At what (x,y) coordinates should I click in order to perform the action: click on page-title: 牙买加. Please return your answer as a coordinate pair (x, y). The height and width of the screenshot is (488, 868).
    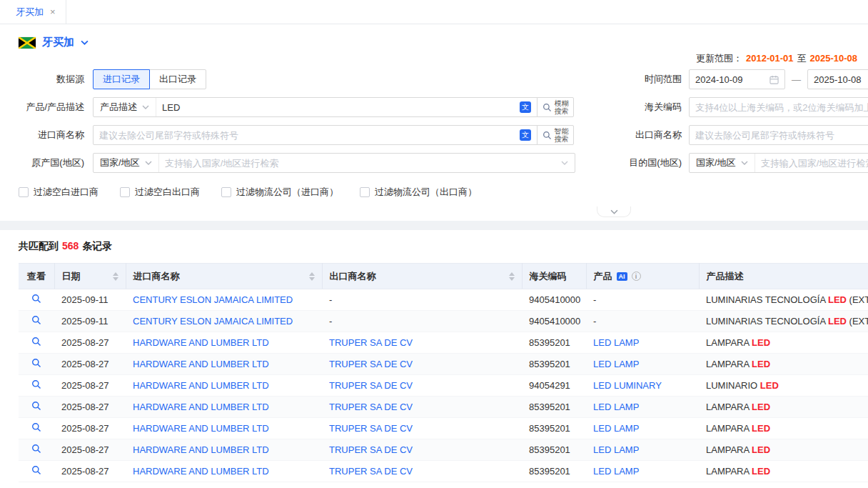
    Looking at the image, I should click on (59, 43).